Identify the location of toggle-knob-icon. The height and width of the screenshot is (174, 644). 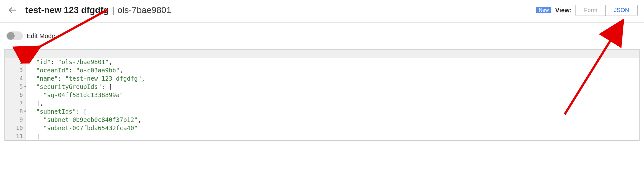
(11, 36).